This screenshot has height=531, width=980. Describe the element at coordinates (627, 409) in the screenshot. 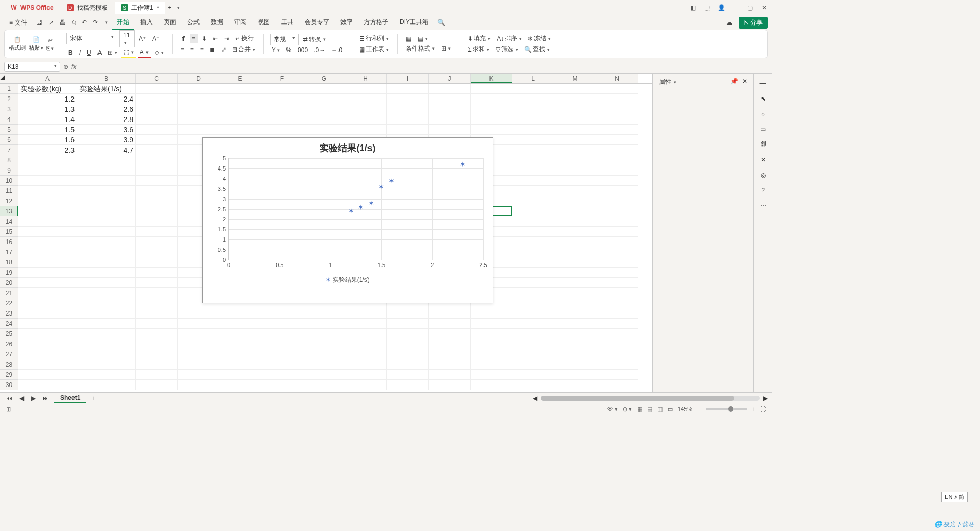

I see `focus-icon: ⊕ ▾` at that location.